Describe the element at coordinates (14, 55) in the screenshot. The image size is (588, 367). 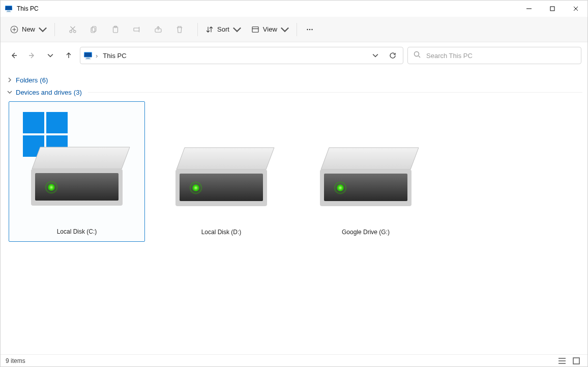
I see `back-button` at that location.